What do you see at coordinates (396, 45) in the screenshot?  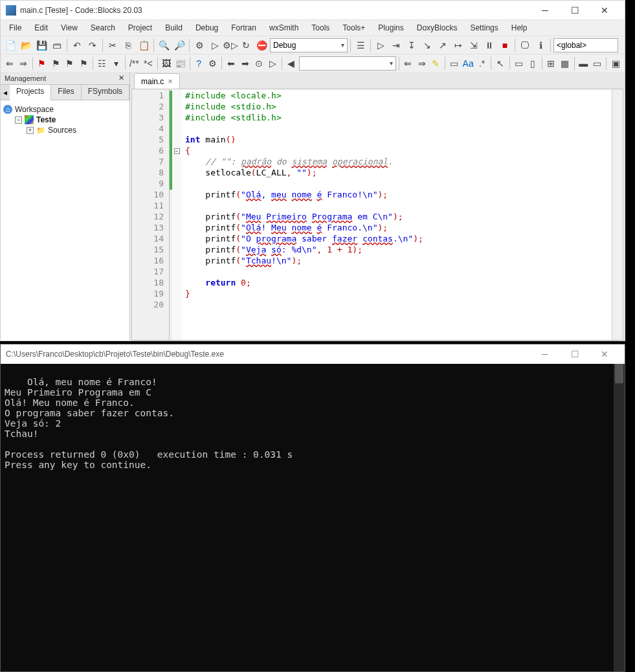 I see `run-to-cursor-icon: ⇥` at bounding box center [396, 45].